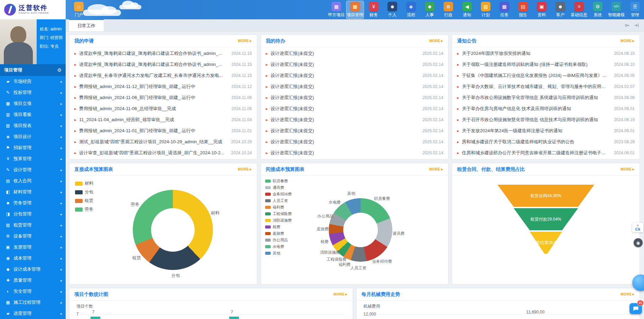 The height and width of the screenshot is (319, 644). What do you see at coordinates (33, 170) in the screenshot?
I see `sidebar-item-9: ✎设计管理▸` at bounding box center [33, 170].